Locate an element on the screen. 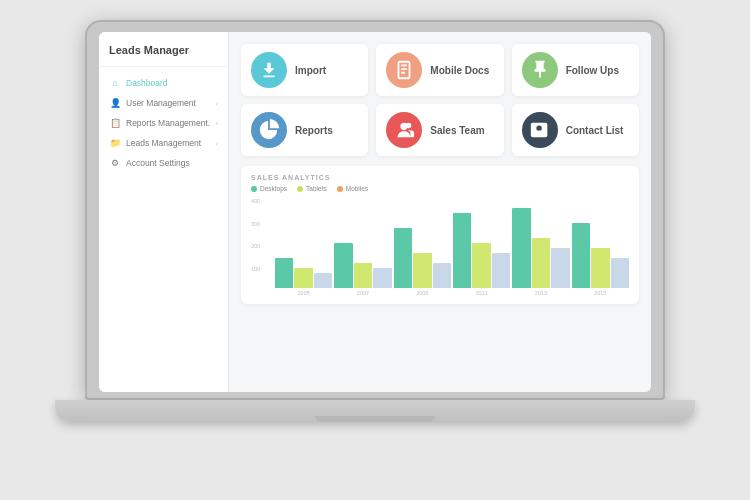 This screenshot has height=500, width=750. x-label-2007: 2007 is located at coordinates (362, 293).